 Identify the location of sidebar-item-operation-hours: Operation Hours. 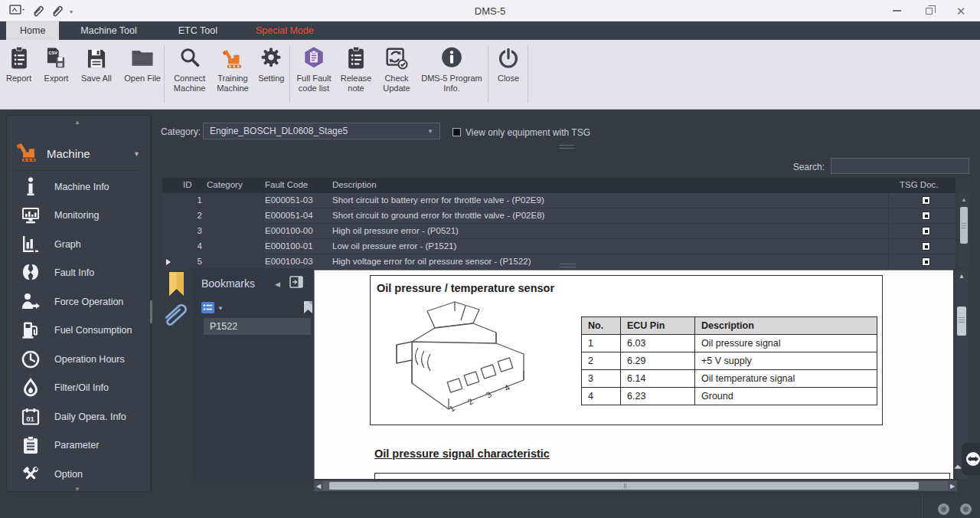
(78, 359).